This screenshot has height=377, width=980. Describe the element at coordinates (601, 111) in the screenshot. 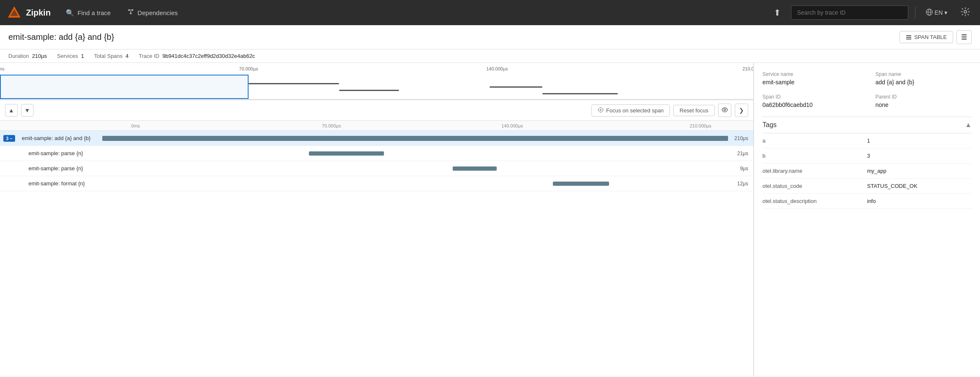

I see `focus-icon` at that location.